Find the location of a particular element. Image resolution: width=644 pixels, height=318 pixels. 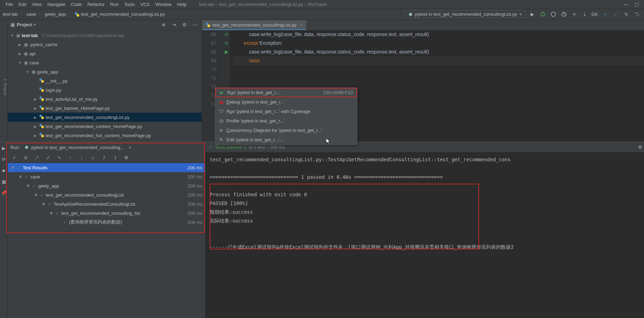

next-icon: ↓ is located at coordinates (82, 158).